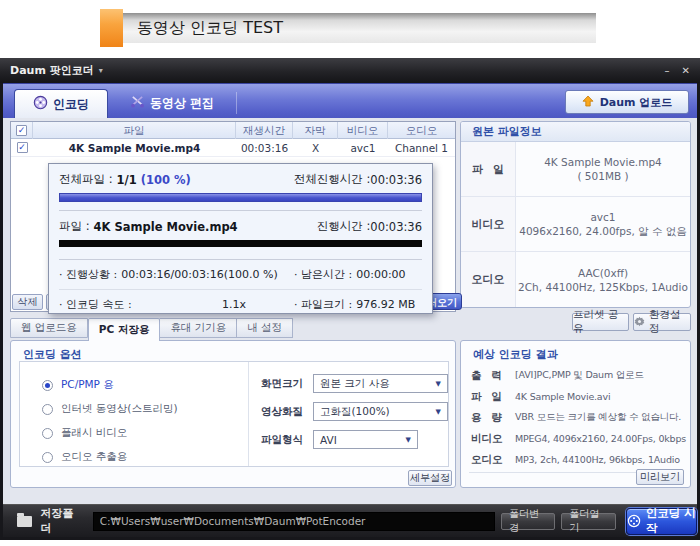  Describe the element at coordinates (264, 130) in the screenshot. I see `column-header-duration: 재생시간` at that location.